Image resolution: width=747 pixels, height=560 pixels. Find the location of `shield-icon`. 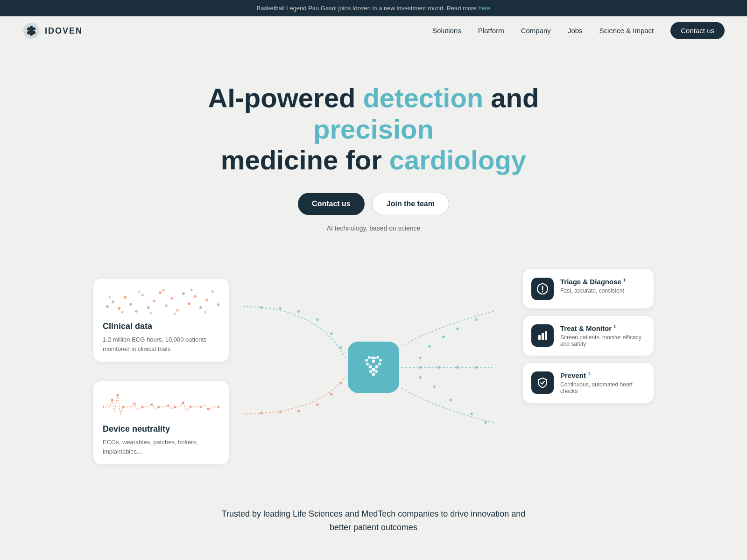

shield-icon is located at coordinates (543, 383).